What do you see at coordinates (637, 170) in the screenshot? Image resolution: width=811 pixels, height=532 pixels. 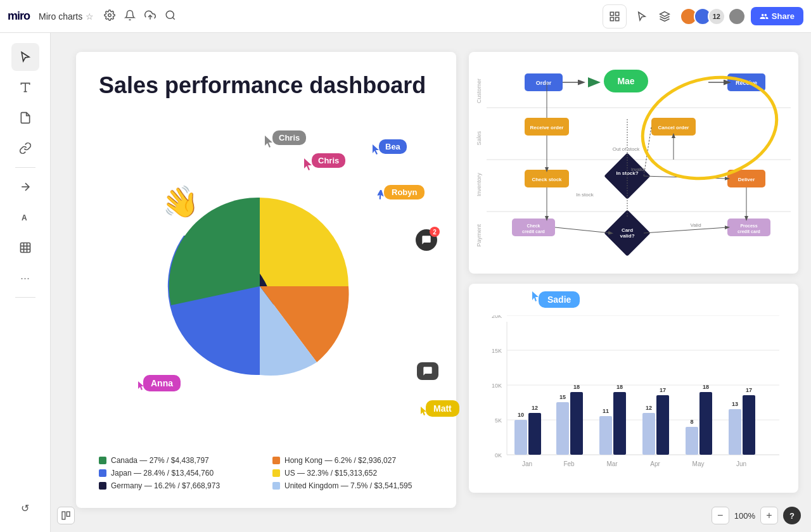 I see `svg-text: Invalid` at bounding box center [637, 170].